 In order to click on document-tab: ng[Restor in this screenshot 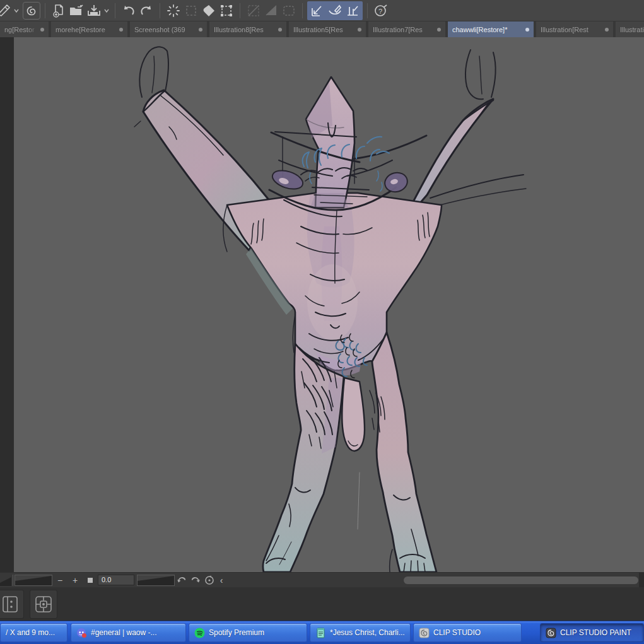, I will do `click(24, 29)`.